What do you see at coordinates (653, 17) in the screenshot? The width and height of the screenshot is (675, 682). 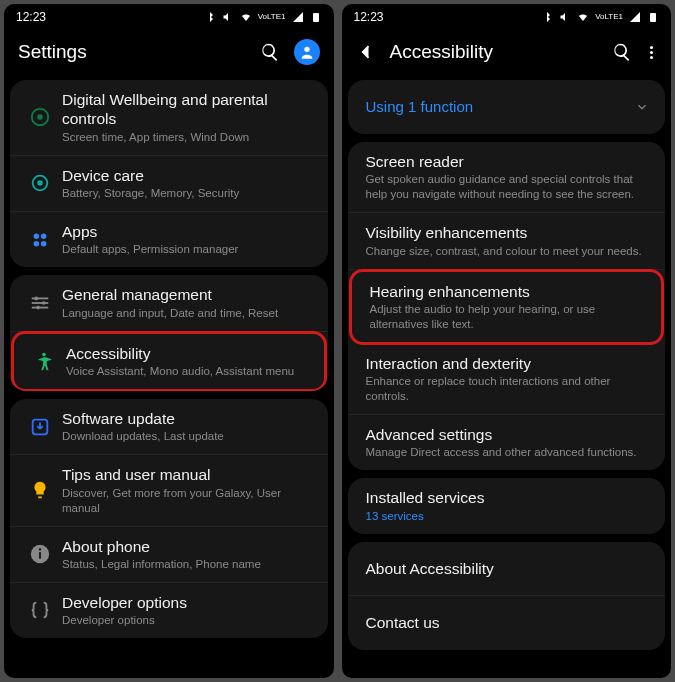 I see `battery-icon` at bounding box center [653, 17].